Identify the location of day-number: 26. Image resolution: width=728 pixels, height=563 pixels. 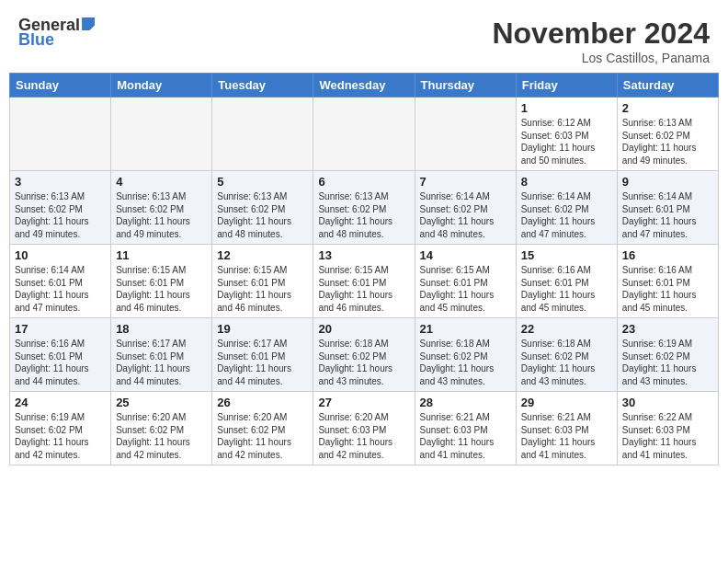
(263, 403).